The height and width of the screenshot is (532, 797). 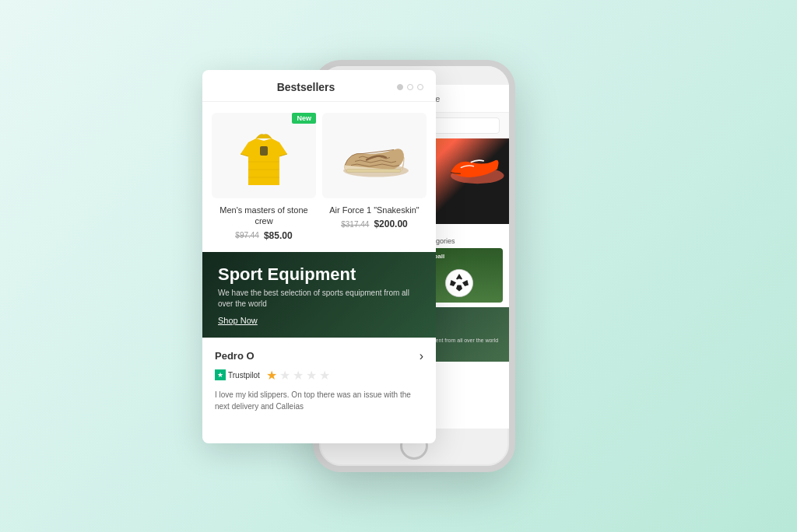 What do you see at coordinates (319, 275) in the screenshot?
I see `card-sport-title: Sport Equipment` at bounding box center [319, 275].